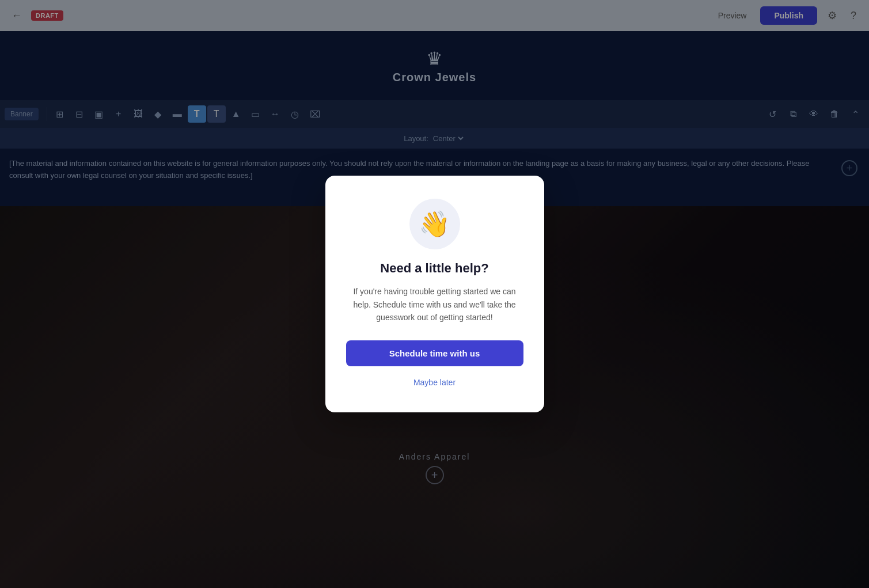 The width and height of the screenshot is (869, 588). Describe the element at coordinates (435, 354) in the screenshot. I see `schedule-button: Schedule time with us` at that location.